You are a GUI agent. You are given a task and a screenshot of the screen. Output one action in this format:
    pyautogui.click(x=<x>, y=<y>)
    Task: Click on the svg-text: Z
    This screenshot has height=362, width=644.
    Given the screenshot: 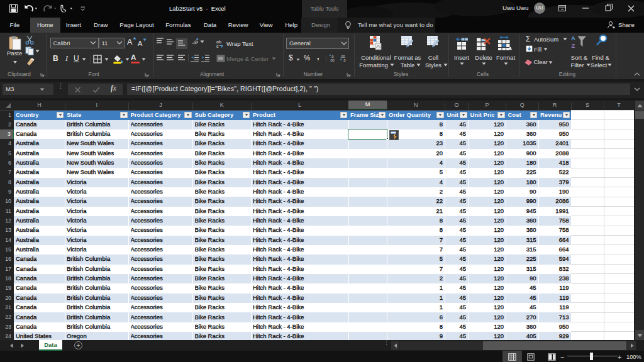 What is the action you would take?
    pyautogui.click(x=574, y=45)
    